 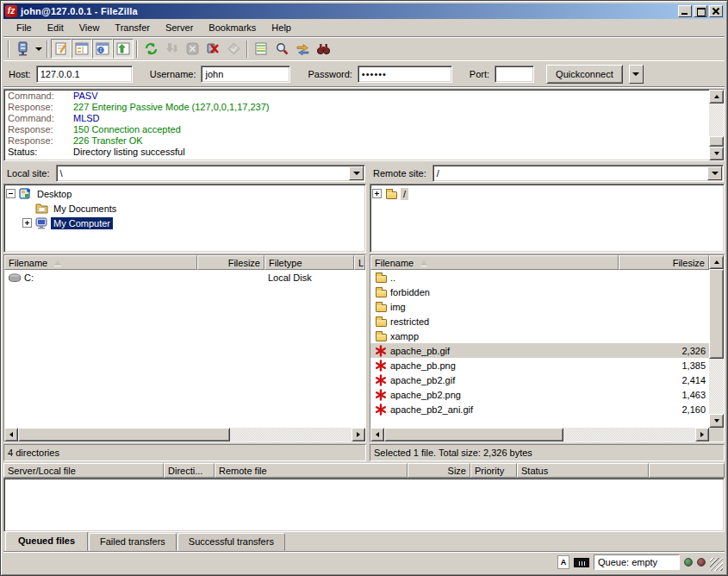 I want to click on remote-site-combo: /, so click(x=578, y=173).